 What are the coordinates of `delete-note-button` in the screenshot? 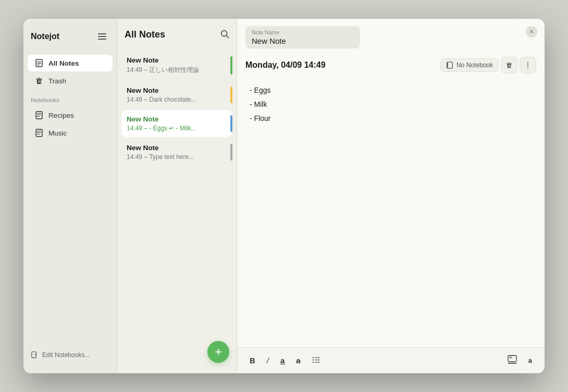 It's located at (509, 65).